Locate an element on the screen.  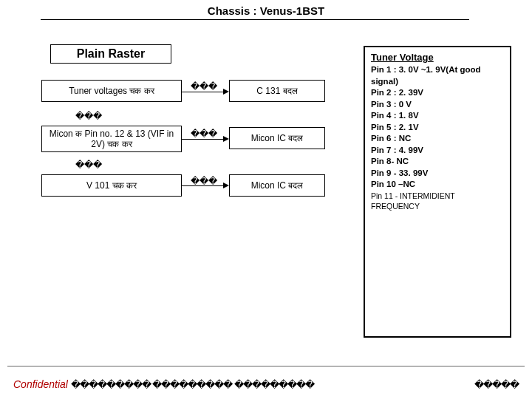
footer-rule is located at coordinates (266, 366).